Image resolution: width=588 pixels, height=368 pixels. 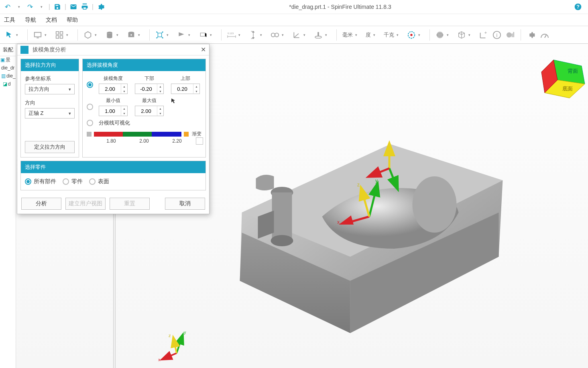 What do you see at coordinates (101, 7) in the screenshot?
I see `settings-gear-icon` at bounding box center [101, 7].